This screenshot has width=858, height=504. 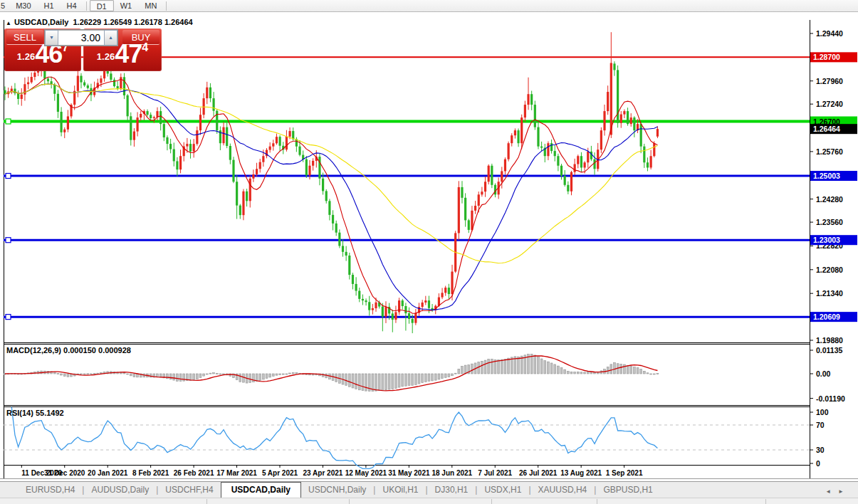 What do you see at coordinates (830, 293) in the screenshot?
I see `svg-text: 1.21340` at bounding box center [830, 293].